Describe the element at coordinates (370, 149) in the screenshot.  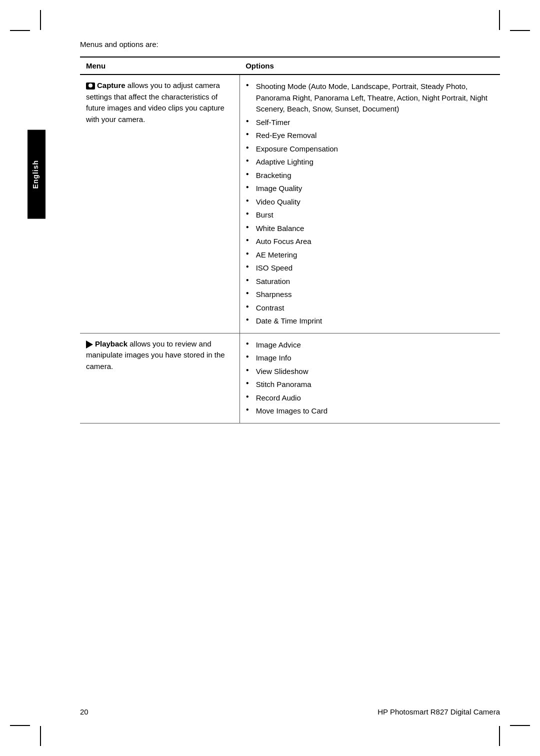
I see `option-item-0-3: Exposure Compensation` at that location.